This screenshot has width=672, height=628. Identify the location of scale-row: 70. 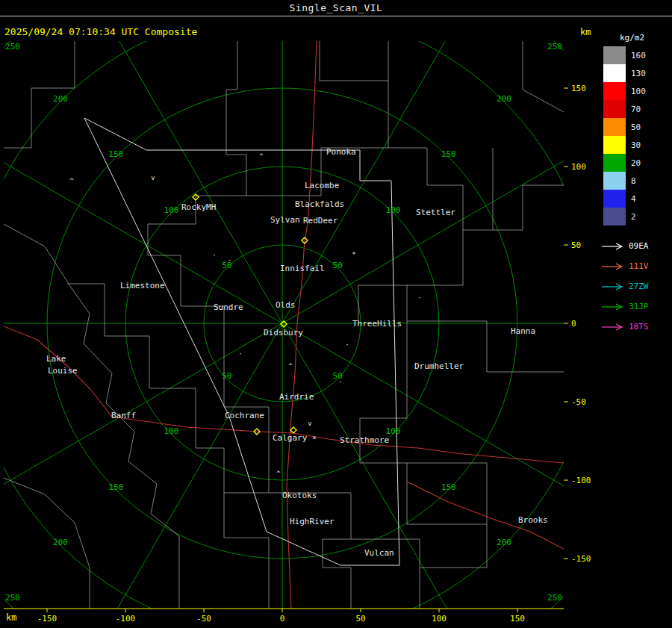
(635, 109).